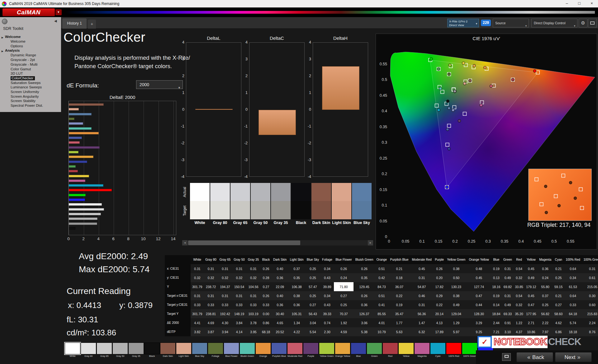 The height and width of the screenshot is (364, 598). What do you see at coordinates (197, 314) in the screenshot?
I see `table-cell: 301.79` at bounding box center [197, 314].